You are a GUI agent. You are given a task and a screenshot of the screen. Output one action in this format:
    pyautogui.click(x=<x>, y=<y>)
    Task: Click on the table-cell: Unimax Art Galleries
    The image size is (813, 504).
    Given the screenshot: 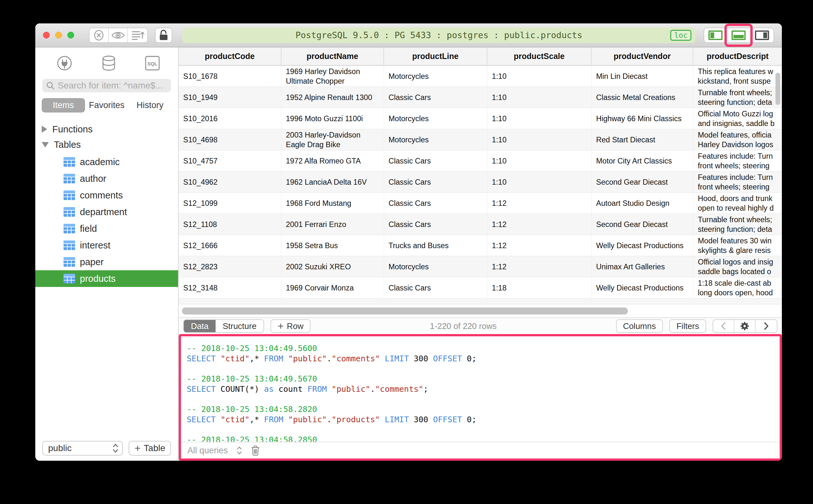 What is the action you would take?
    pyautogui.click(x=642, y=267)
    